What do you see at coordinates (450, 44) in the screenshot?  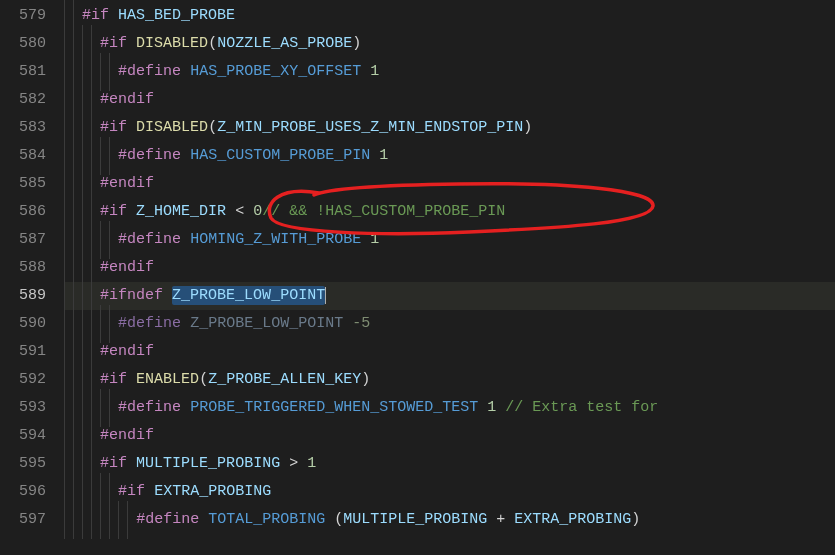 I see `code-line: #if DISABLED(NOZZLE_AS_PROBE)` at bounding box center [450, 44].